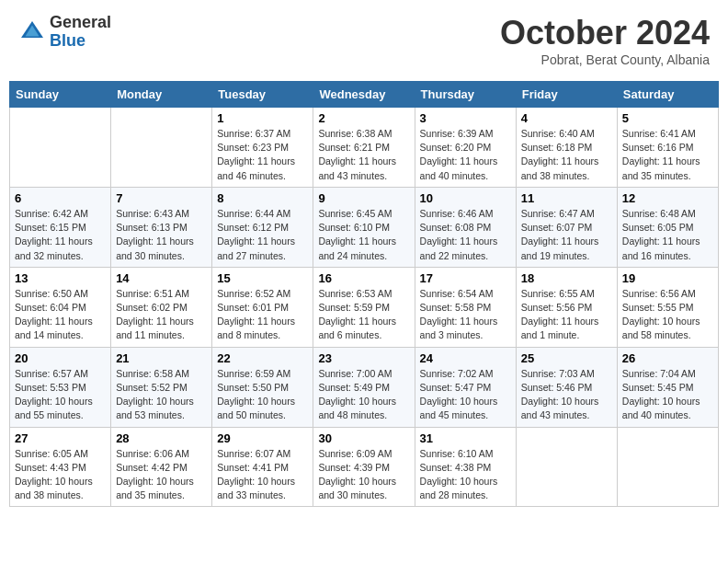 The width and height of the screenshot is (728, 563). What do you see at coordinates (465, 359) in the screenshot?
I see `day-number: 24` at bounding box center [465, 359].